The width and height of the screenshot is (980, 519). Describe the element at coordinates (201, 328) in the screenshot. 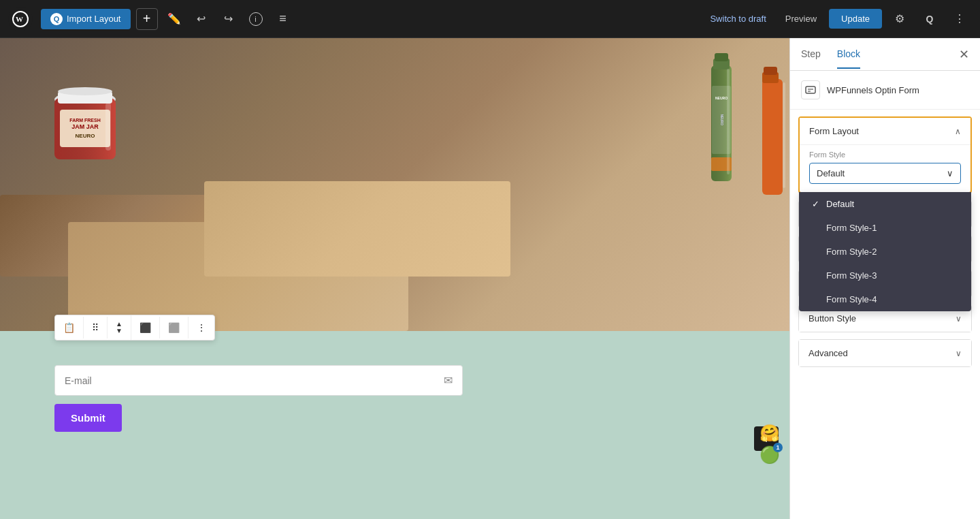

I see `more-dots-icon: ⋮` at that location.